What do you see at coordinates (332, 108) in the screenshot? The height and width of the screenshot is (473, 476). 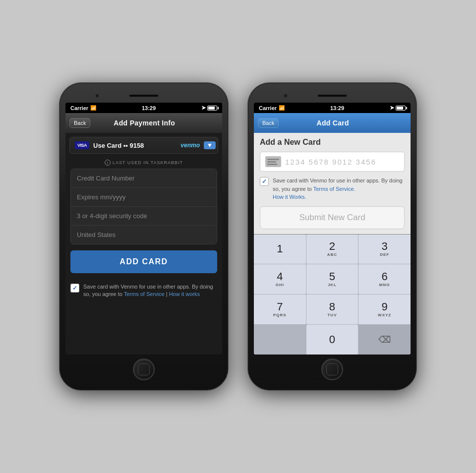 I see `status-bar-2: Carrier 📶 13:29 ➤` at bounding box center [332, 108].